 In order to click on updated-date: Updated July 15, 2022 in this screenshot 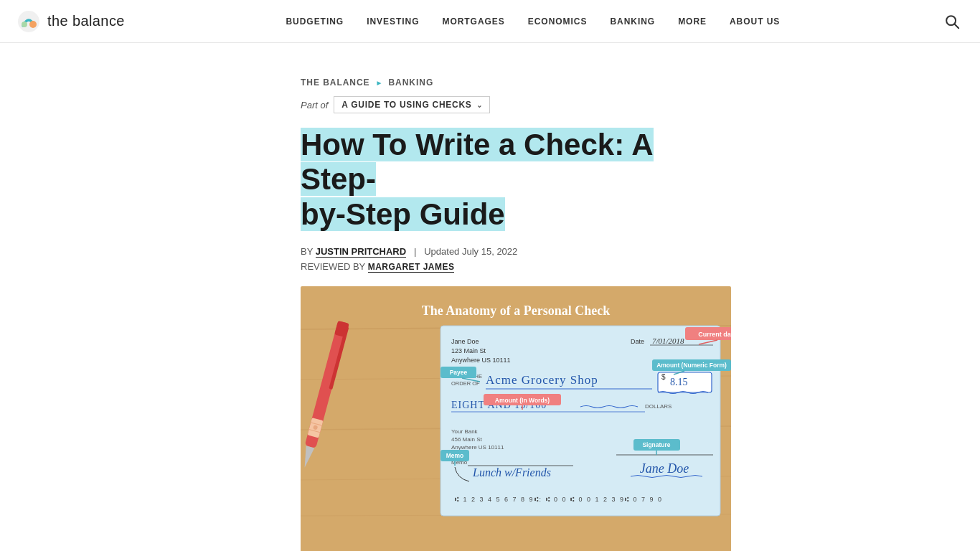, I will do `click(471, 251)`.